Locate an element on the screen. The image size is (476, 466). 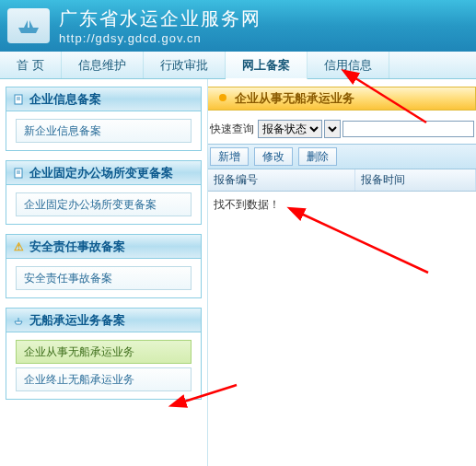
query-bar: 快速查询 报备状态 is located at coordinates (342, 129).